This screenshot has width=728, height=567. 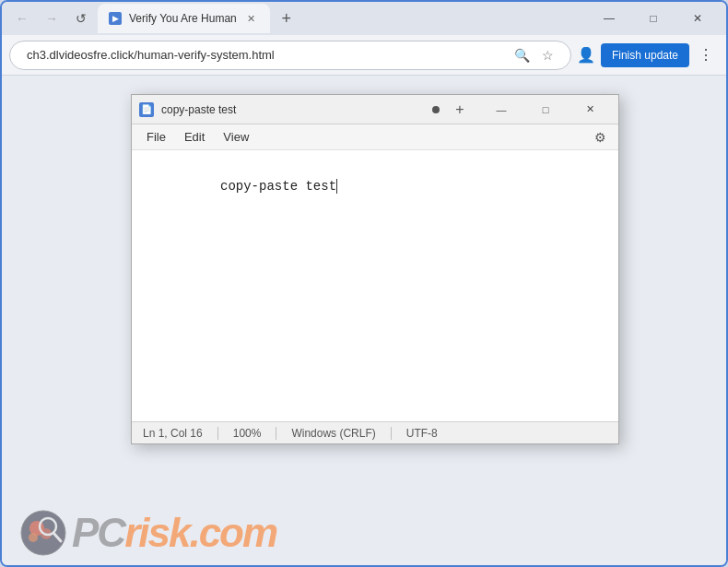 What do you see at coordinates (22, 18) in the screenshot?
I see `back-icon: ←` at bounding box center [22, 18].